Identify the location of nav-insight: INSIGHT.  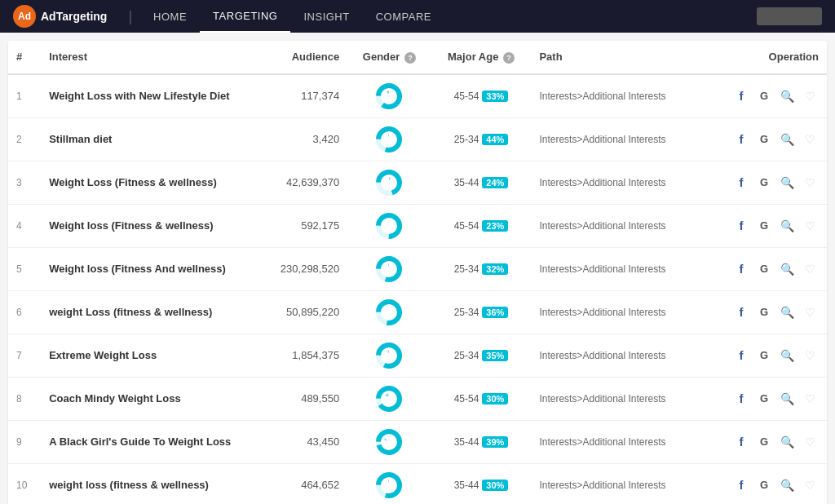
(326, 16).